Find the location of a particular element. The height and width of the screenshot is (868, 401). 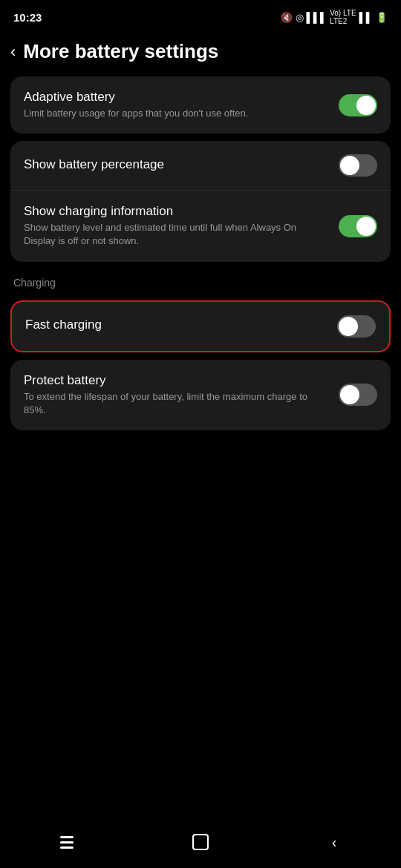

show-percentage-title: Show battery percentage is located at coordinates (175, 165).